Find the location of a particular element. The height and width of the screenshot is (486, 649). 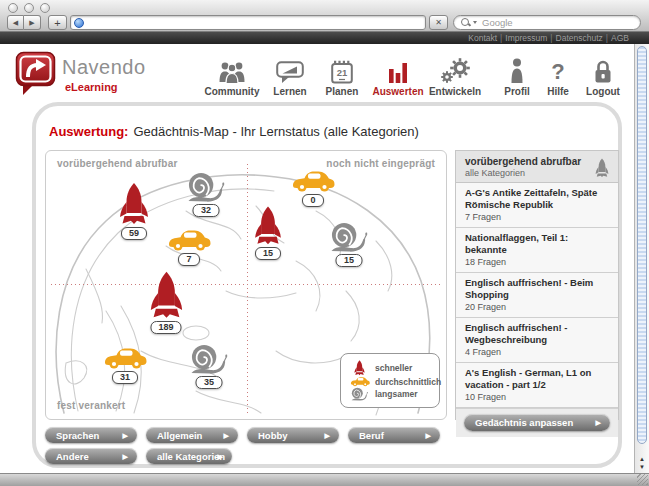

link-kontakt: Kontakt is located at coordinates (482, 38).